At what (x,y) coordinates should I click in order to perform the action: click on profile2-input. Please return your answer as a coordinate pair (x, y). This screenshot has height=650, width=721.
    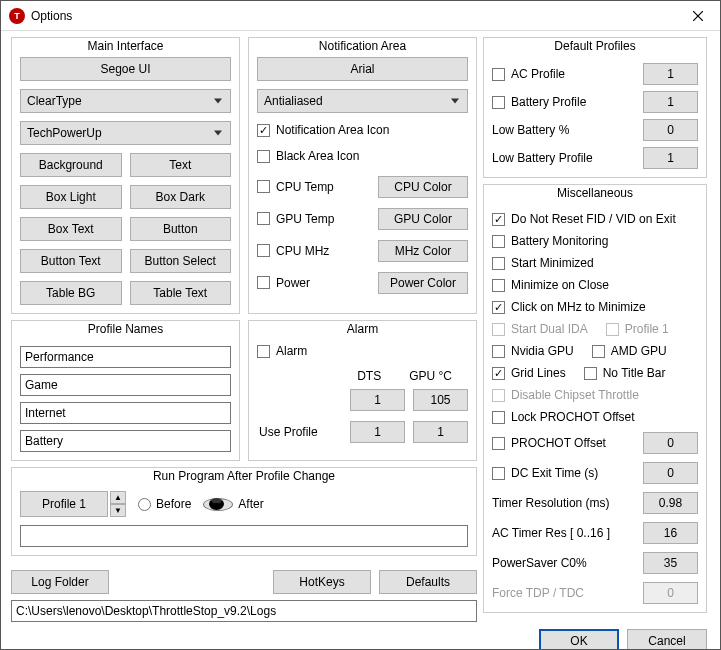
    Looking at the image, I should click on (126, 385).